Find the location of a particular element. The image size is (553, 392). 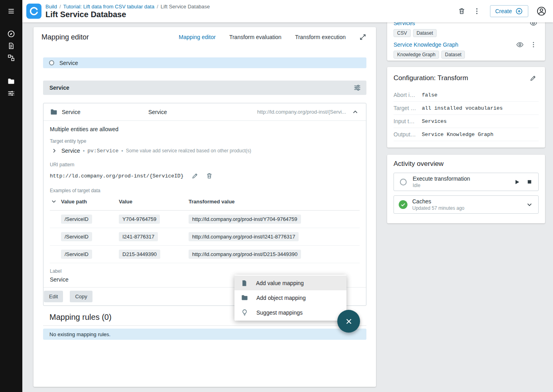

activity-overview-title: Activity overview is located at coordinates (466, 164).